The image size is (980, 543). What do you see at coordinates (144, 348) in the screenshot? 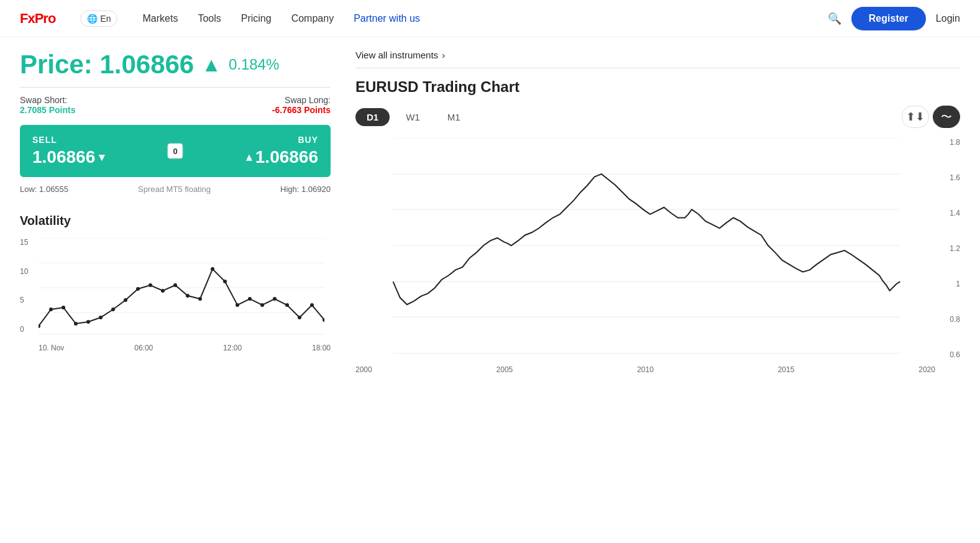
I see `vol-x-2: 06:00` at bounding box center [144, 348].